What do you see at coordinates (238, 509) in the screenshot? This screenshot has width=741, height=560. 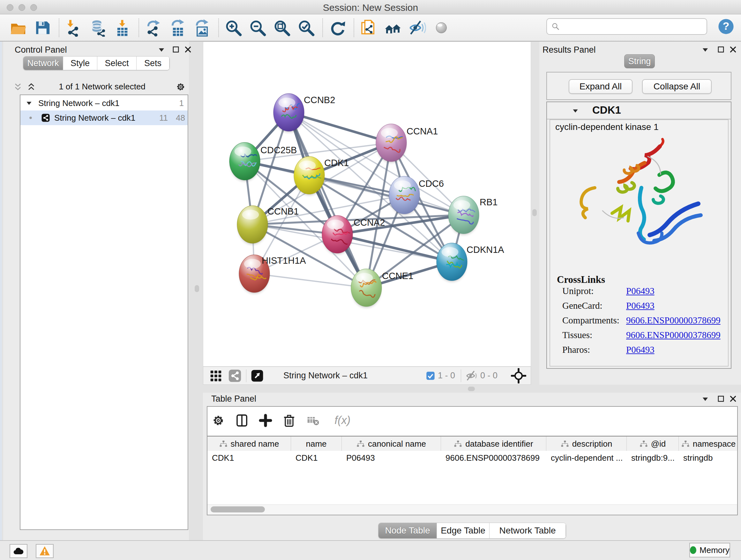 I see `table-scrollbar-thumb` at bounding box center [238, 509].